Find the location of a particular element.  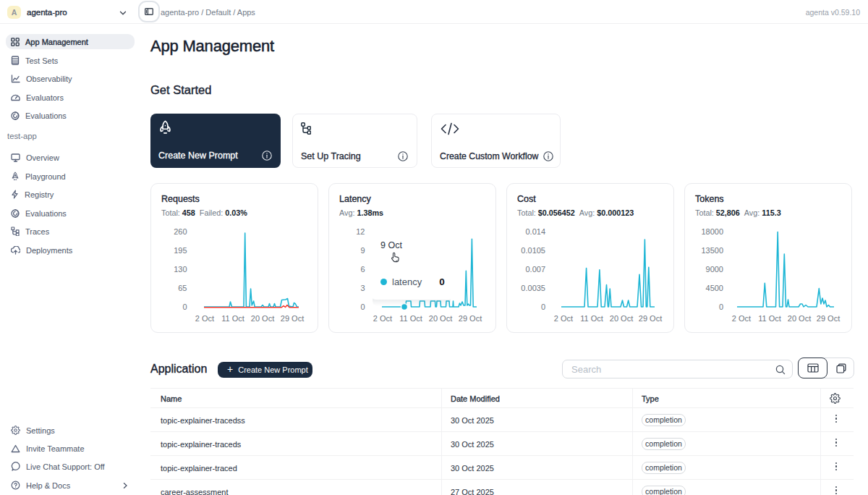

svg-text: 260 is located at coordinates (180, 232).